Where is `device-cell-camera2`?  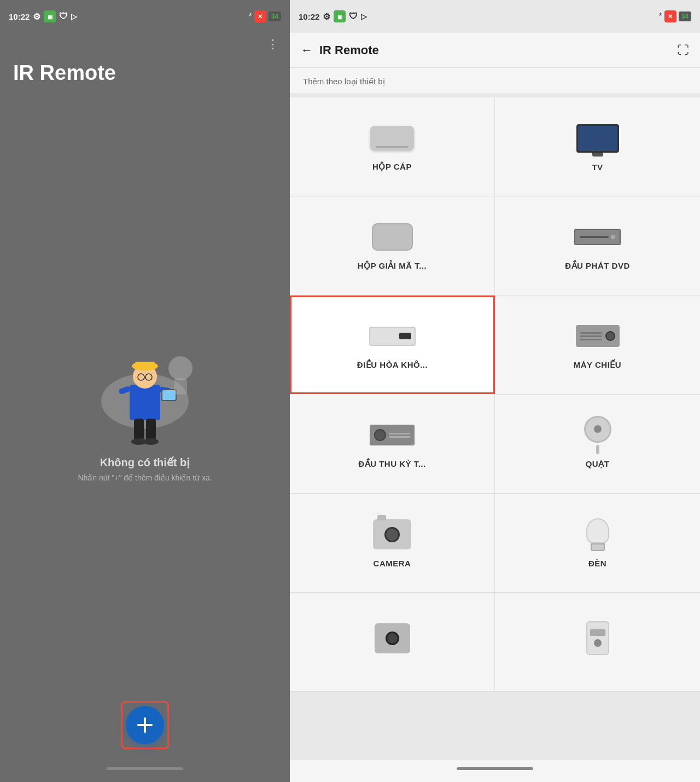
device-cell-camera2 is located at coordinates (393, 642).